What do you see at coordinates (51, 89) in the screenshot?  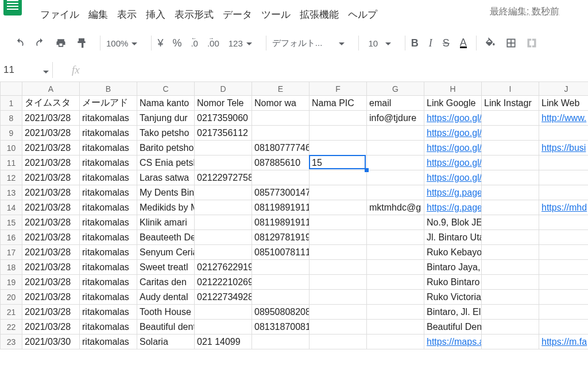 I see `column-header-A: A` at bounding box center [51, 89].